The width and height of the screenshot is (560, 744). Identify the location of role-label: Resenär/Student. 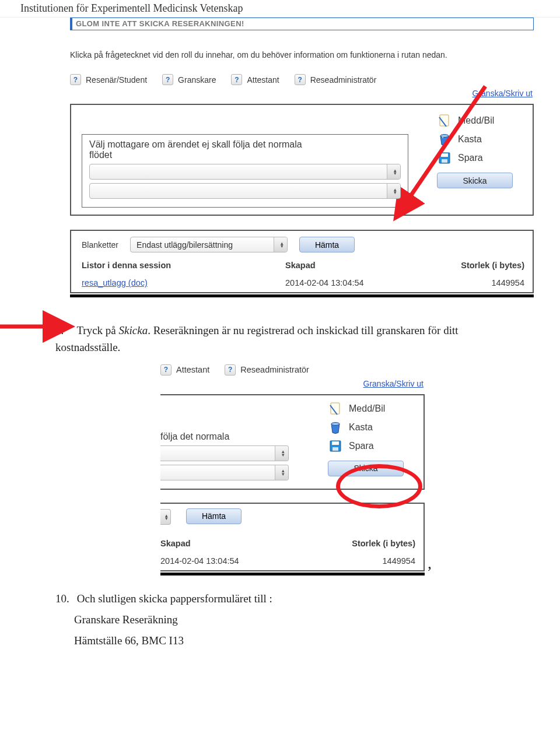
(117, 80).